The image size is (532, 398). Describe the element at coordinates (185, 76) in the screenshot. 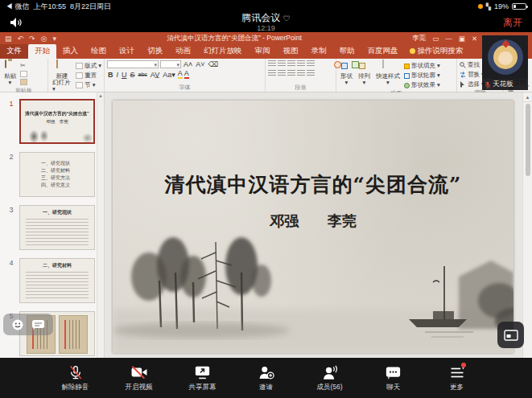

I see `font-group: A˄ A˅ ⌫ B I U S abc AV̲ Aa▾ A A 字体` at that location.